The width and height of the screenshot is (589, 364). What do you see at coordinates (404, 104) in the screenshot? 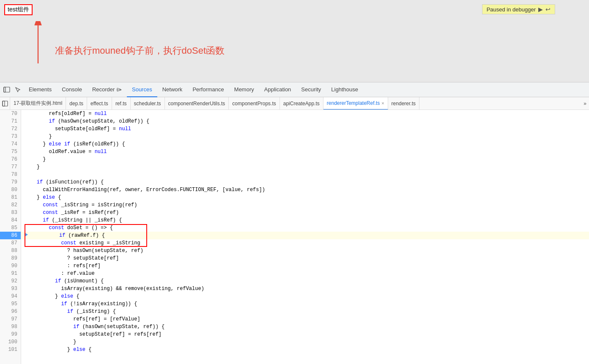
I see `file-tab-renderer-ts: renderer.ts` at bounding box center [404, 104].